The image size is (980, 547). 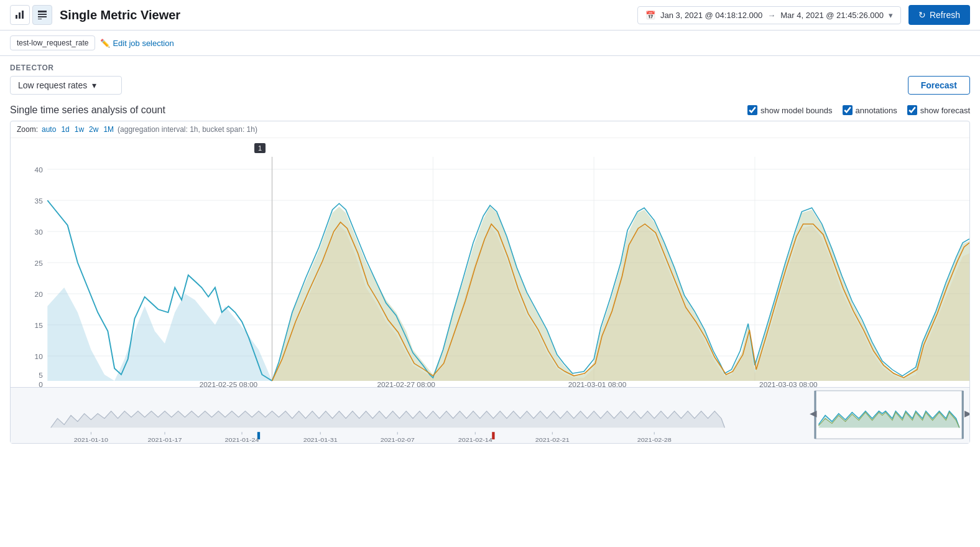 What do you see at coordinates (790, 110) in the screenshot?
I see `show-model-bounds-label: show model bounds` at bounding box center [790, 110].